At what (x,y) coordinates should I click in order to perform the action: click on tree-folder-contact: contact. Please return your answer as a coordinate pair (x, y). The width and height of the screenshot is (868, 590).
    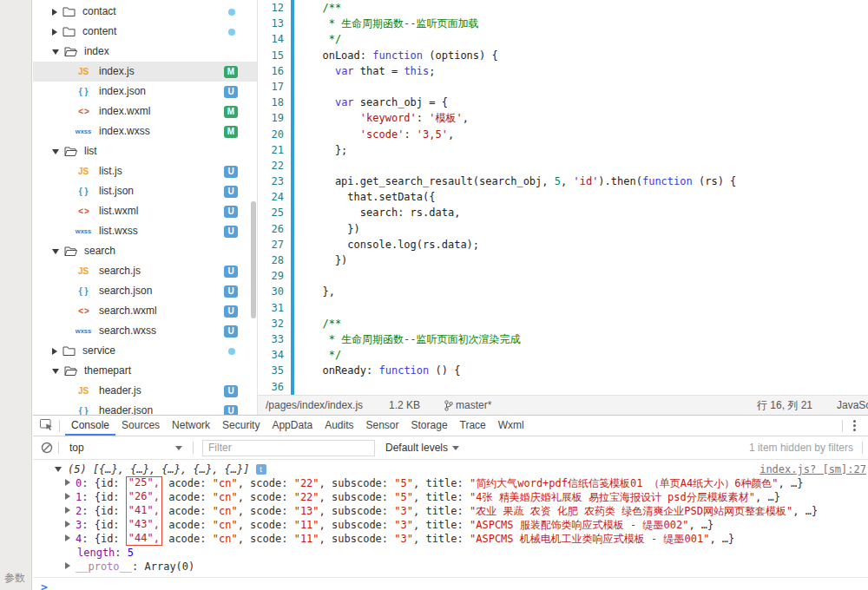
    Looking at the image, I should click on (145, 12).